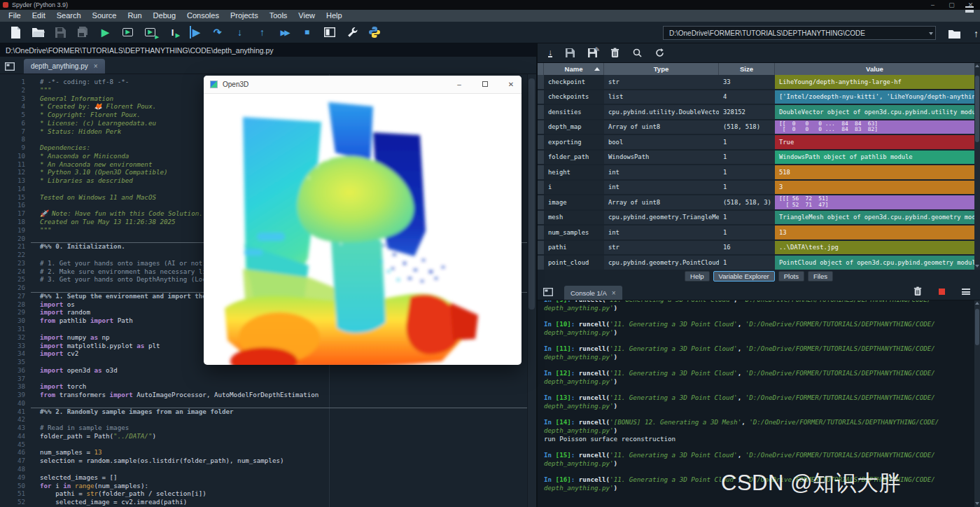 The height and width of the screenshot is (507, 980). Describe the element at coordinates (284, 32) in the screenshot. I see `fast-forward-icon: ▶▶` at that location.